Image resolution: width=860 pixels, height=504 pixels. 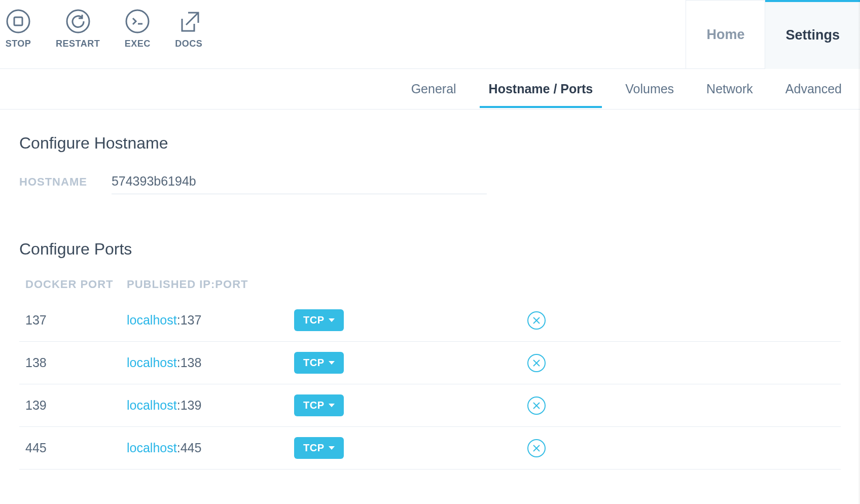 I want to click on restart-icon, so click(x=78, y=21).